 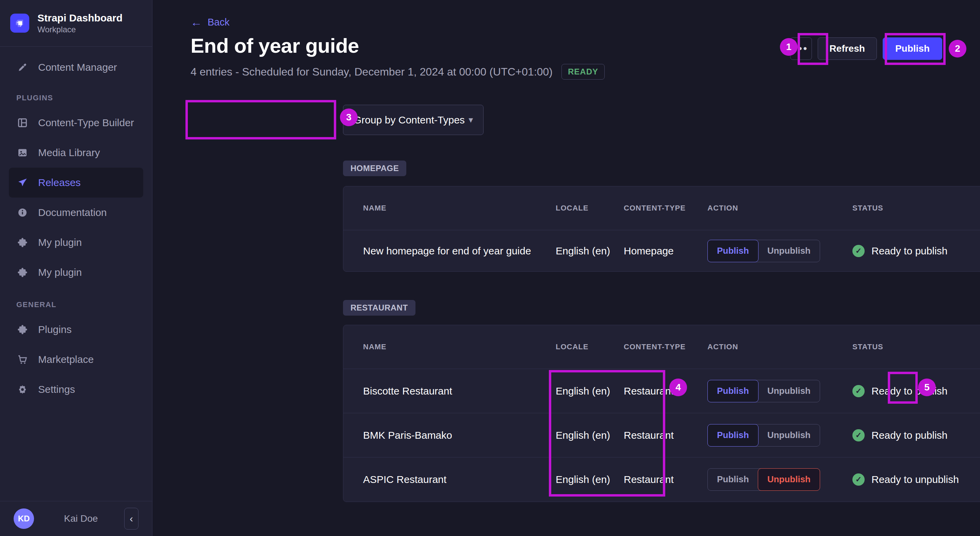 What do you see at coordinates (210, 22) in the screenshot?
I see `back-link: ← Back` at bounding box center [210, 22].